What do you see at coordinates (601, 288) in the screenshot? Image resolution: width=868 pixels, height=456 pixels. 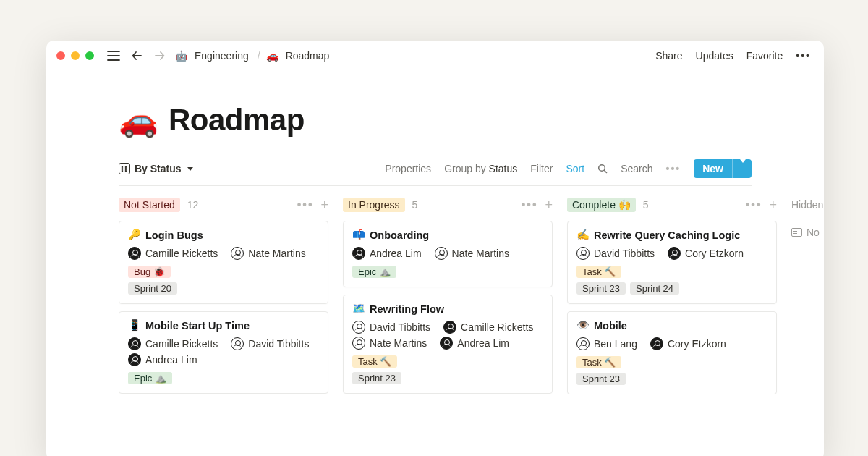 I see `sprint-tag: Sprint 23` at bounding box center [601, 288].